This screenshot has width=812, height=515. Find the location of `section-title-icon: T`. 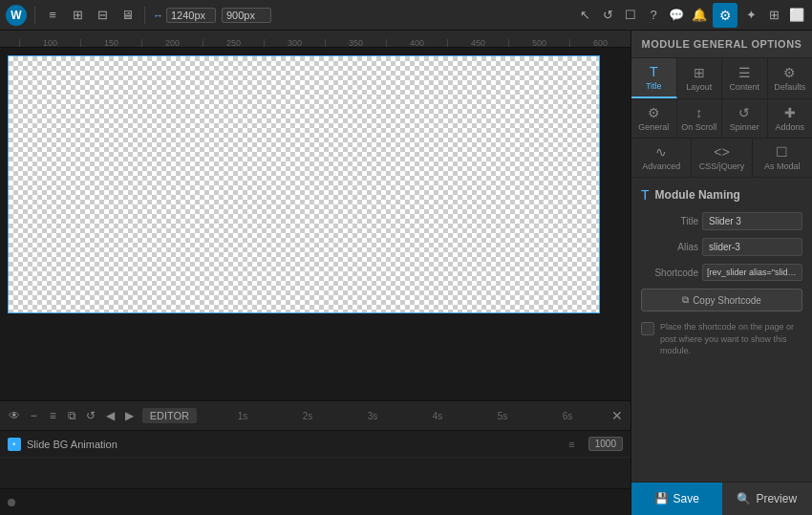

section-title-icon: T is located at coordinates (646, 195).